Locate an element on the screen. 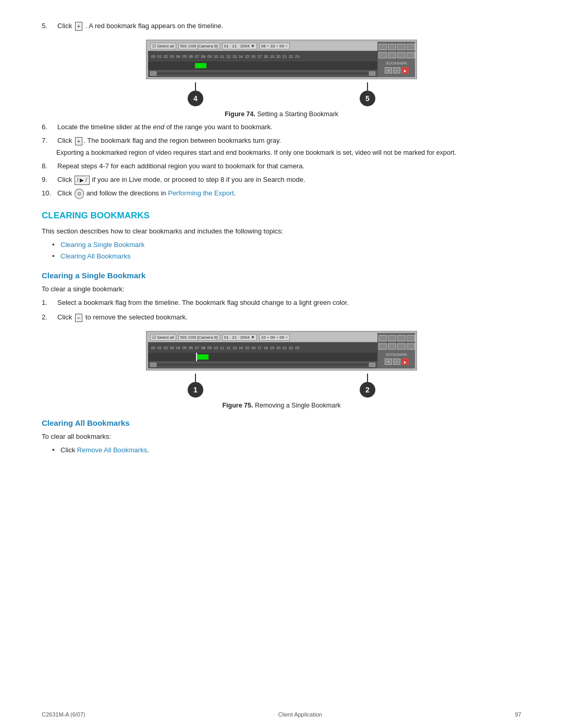  ss-t06: 06 is located at coordinates (191, 56).